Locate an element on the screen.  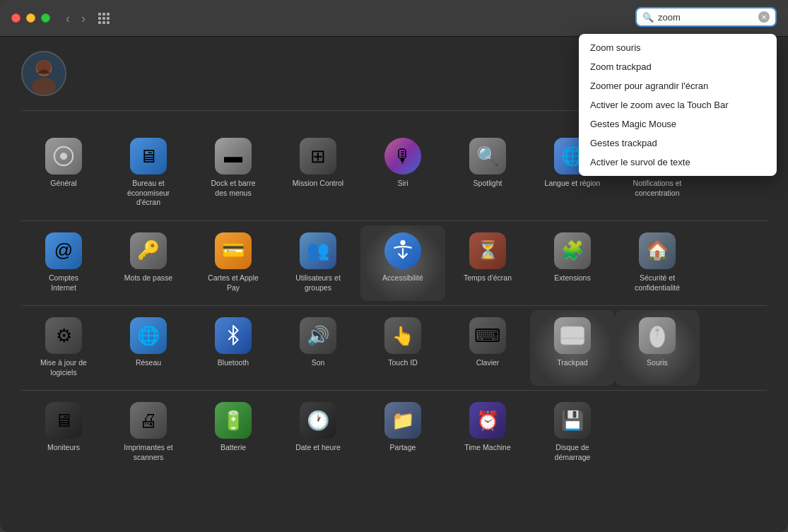
pref-icon-datetime: 🕐 is located at coordinates (318, 420).